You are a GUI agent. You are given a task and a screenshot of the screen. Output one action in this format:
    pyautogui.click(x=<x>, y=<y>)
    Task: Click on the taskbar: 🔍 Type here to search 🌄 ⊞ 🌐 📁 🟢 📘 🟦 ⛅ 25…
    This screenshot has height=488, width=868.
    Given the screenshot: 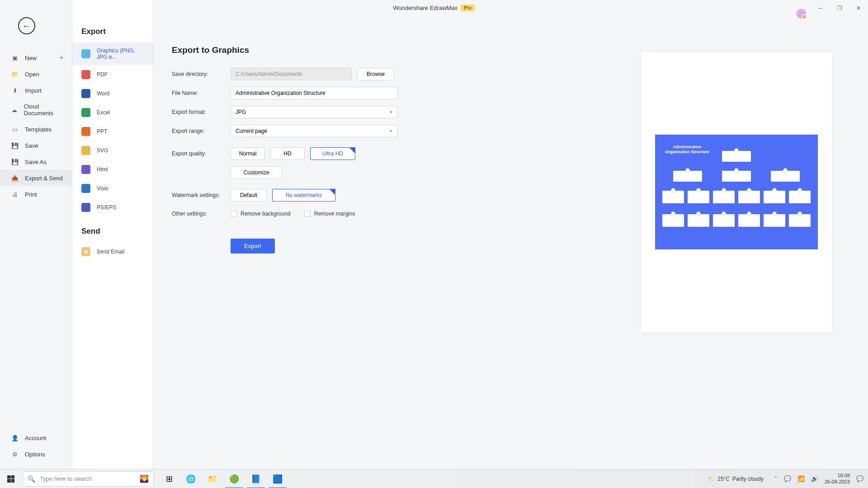 What is the action you would take?
    pyautogui.click(x=434, y=479)
    